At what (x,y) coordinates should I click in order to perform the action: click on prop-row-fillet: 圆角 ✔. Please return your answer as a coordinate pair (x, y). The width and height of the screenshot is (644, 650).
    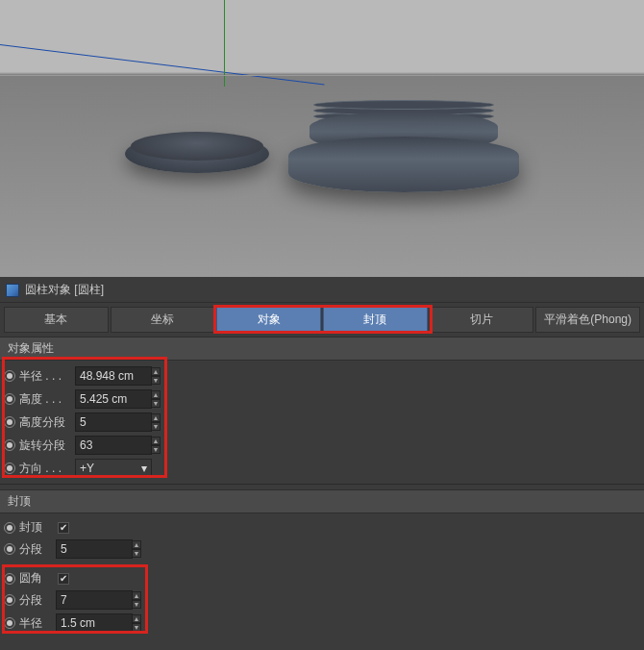
    Looking at the image, I should click on (322, 579).